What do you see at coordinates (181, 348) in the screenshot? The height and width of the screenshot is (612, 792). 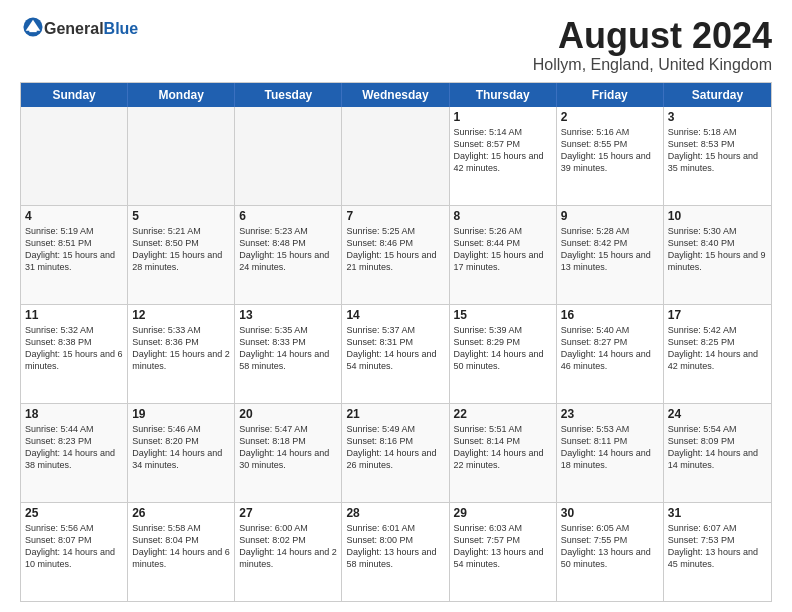 I see `day-detail: Sunrise: 5:33 AM Sunset: 8:36 PM Dayligh…` at bounding box center [181, 348].